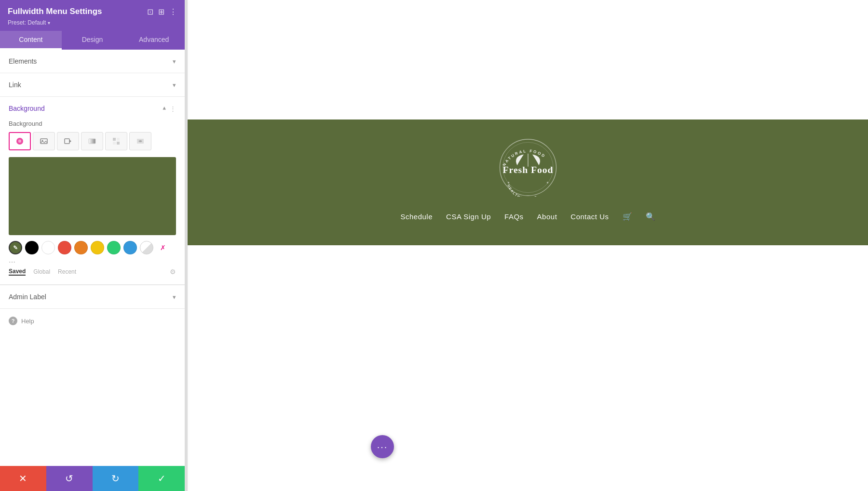  Describe the element at coordinates (93, 191) in the screenshot. I see `background-section: Background ▾ ⋮ Background` at that location.